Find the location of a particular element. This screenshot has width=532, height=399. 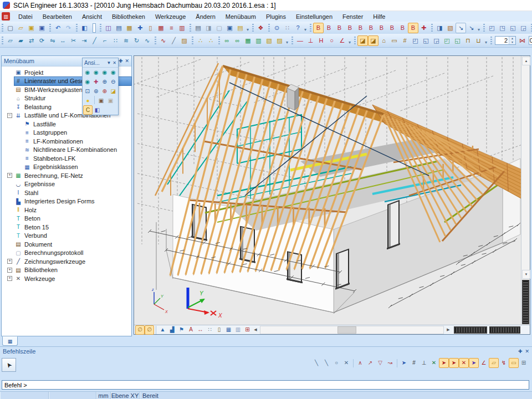

menu-ansicht: Ansicht is located at coordinates (92, 17).